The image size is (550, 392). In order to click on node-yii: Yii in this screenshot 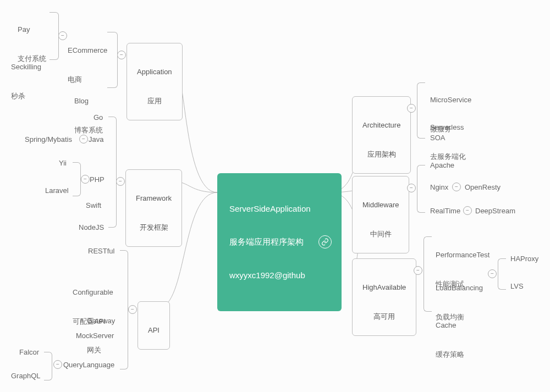, I will do `click(63, 163)`.